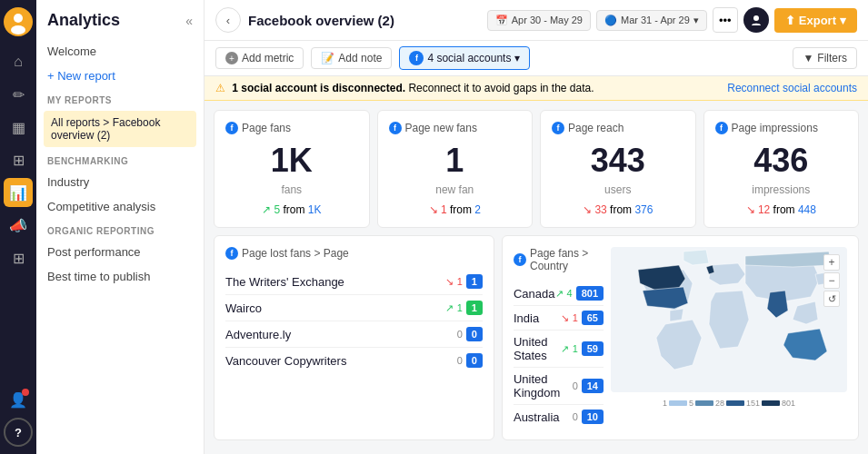 This screenshot has width=868, height=454. I want to click on calendar-icon: 📅, so click(502, 20).